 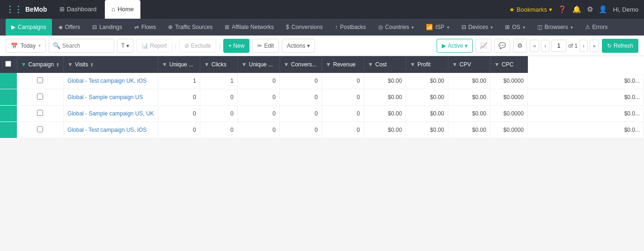 I want to click on clicks-2: 0, so click(x=258, y=114).